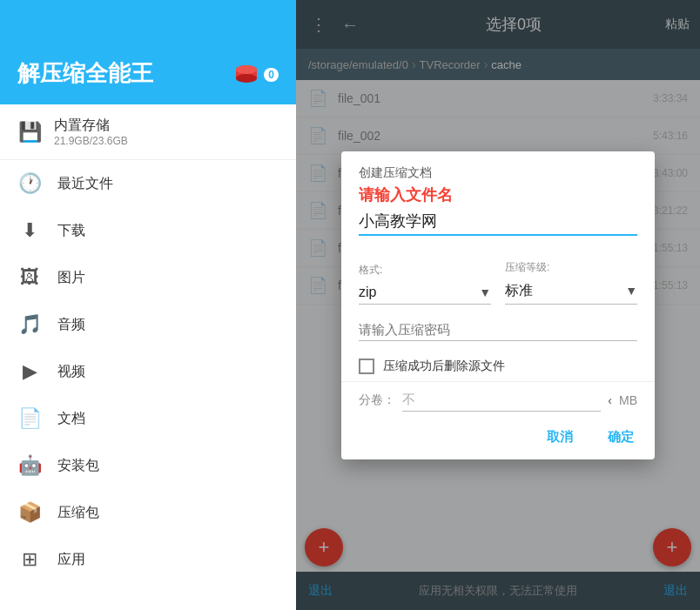  Describe the element at coordinates (30, 372) in the screenshot. I see `video-icon: ▶` at that location.